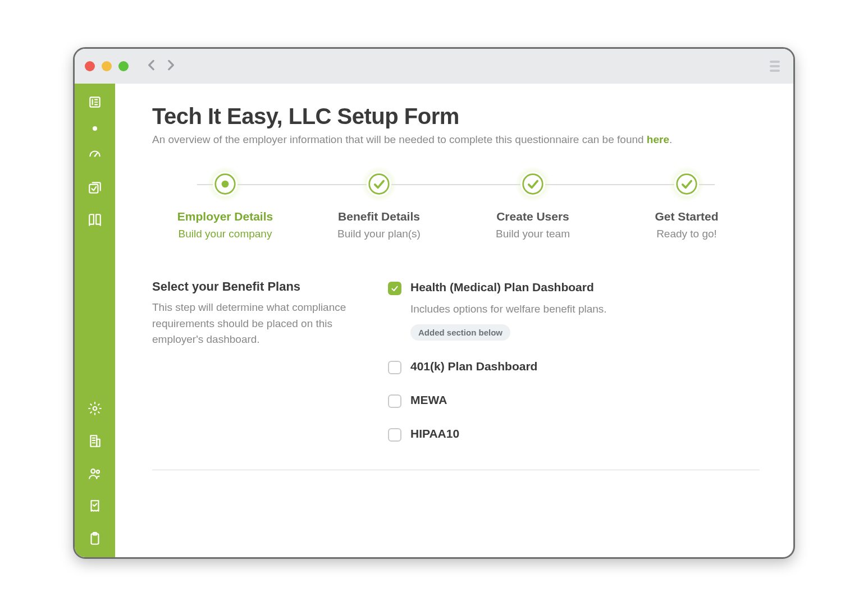 The image size is (868, 606). Describe the element at coordinates (574, 434) in the screenshot. I see `plan-option-hipaa10: HIPAA10` at that location.